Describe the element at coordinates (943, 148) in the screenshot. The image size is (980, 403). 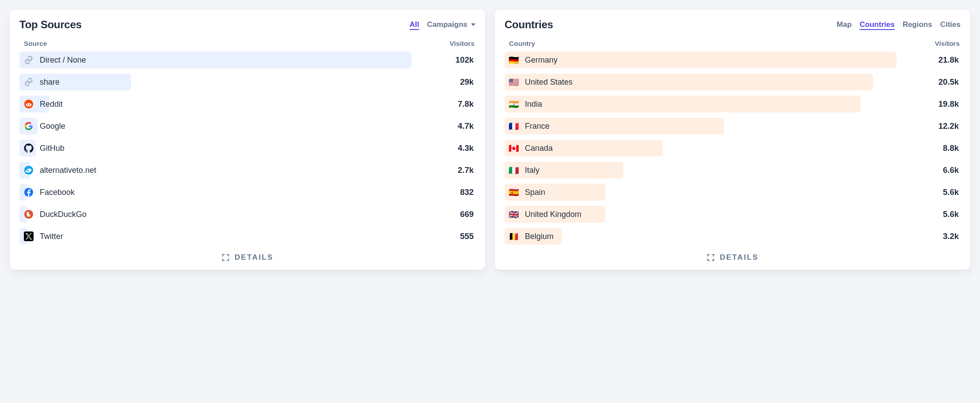
I see `row-value: 8.8k` at that location.